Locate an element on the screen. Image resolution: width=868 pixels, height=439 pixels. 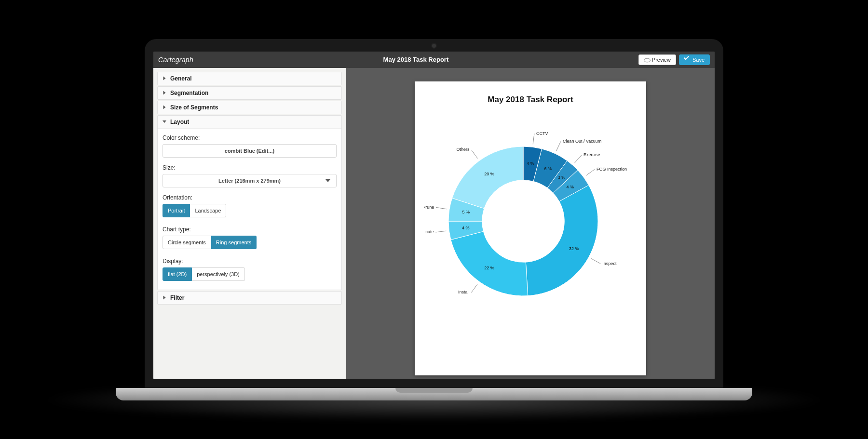
accordion-general: General is located at coordinates (250, 79).